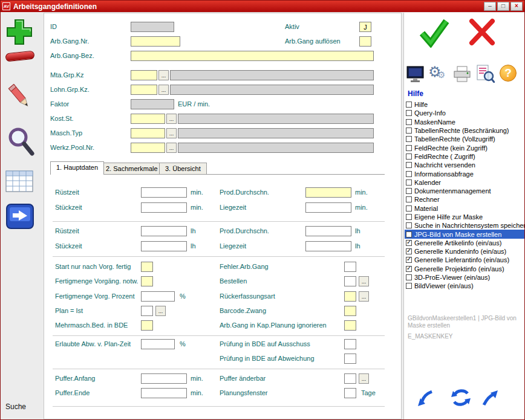  I want to click on list-item: Query-Info, so click(465, 113).